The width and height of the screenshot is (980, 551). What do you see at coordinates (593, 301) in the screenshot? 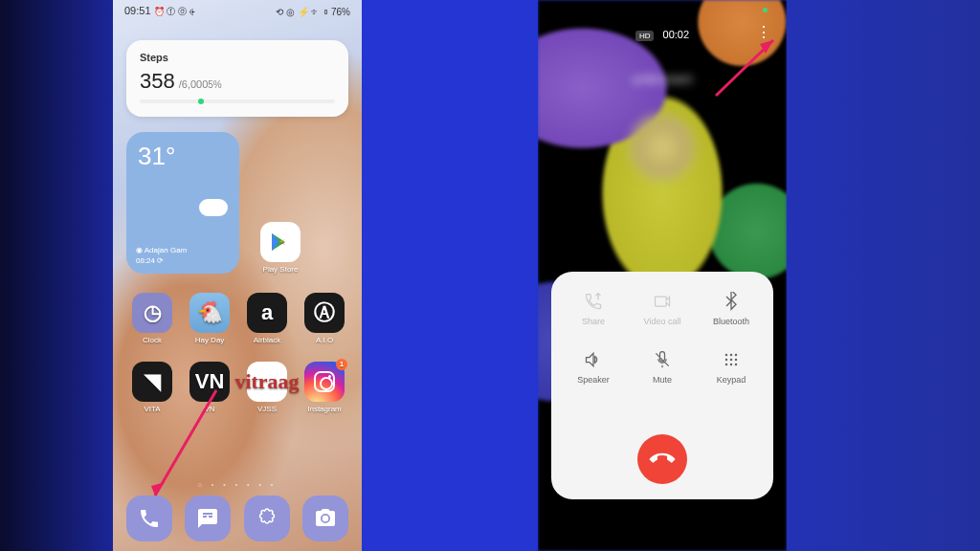
I see `share-icon` at bounding box center [593, 301].